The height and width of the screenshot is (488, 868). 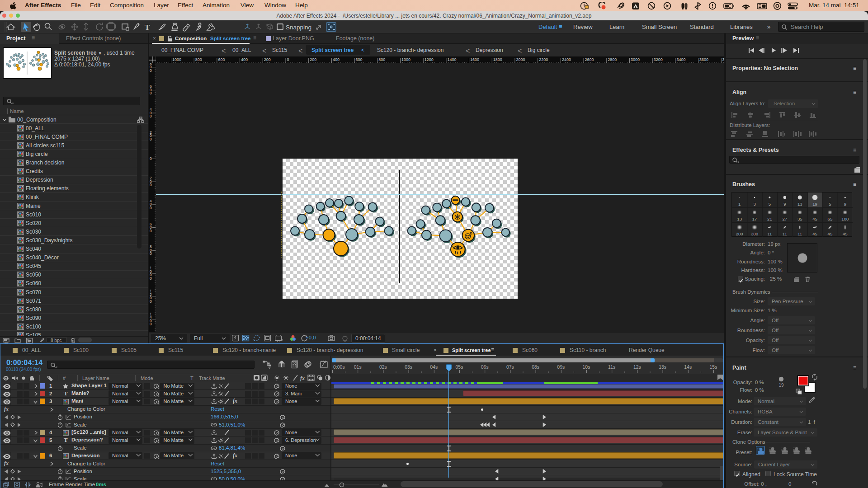 What do you see at coordinates (845, 219) in the screenshot?
I see `svg-text: 100` at bounding box center [845, 219].